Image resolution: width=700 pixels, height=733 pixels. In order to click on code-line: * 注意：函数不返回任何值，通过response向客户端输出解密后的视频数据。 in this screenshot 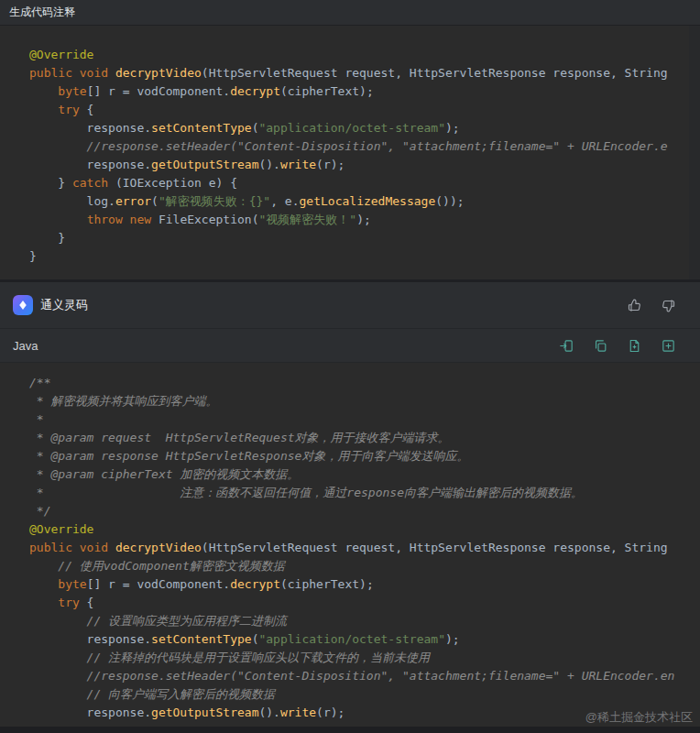, I will do `click(358, 493)`.